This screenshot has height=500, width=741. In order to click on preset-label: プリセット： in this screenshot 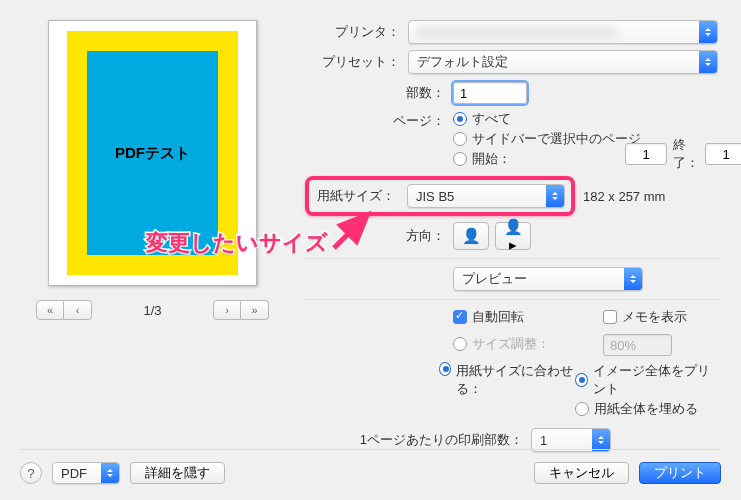, I will do `click(352, 62)`.